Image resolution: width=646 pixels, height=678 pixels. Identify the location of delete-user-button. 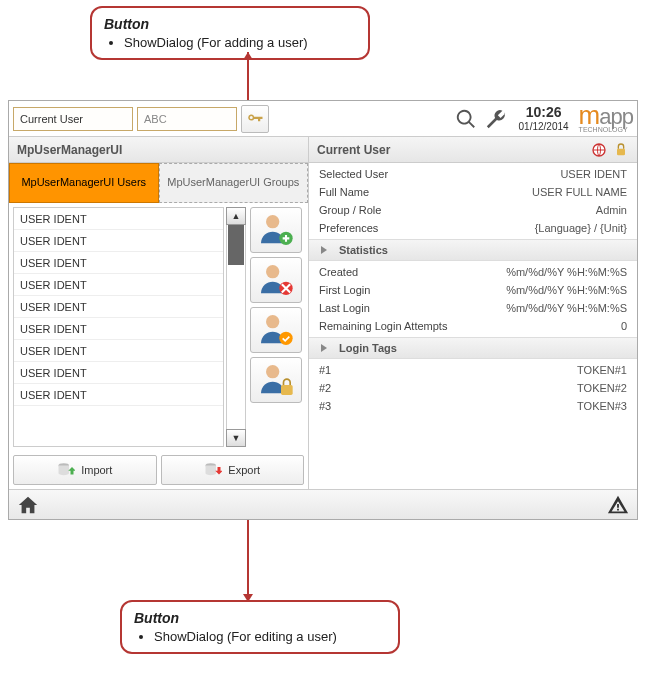
(276, 280).